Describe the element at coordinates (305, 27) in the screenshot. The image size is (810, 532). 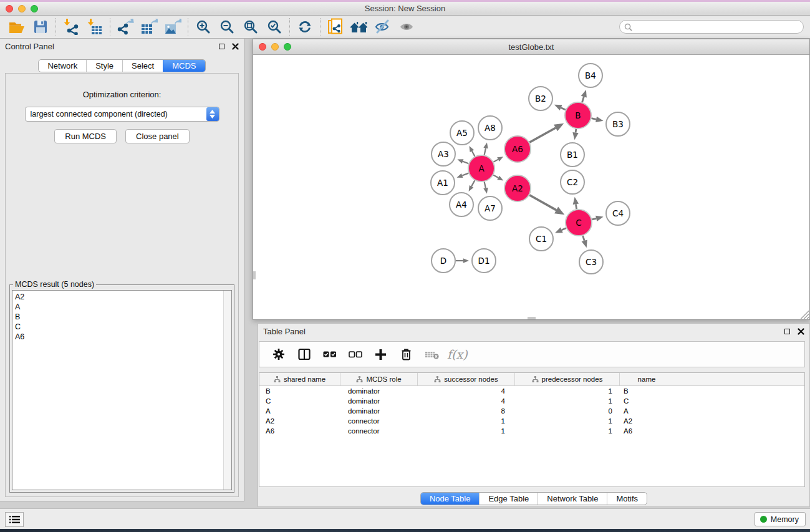
I see `refresh-button` at that location.